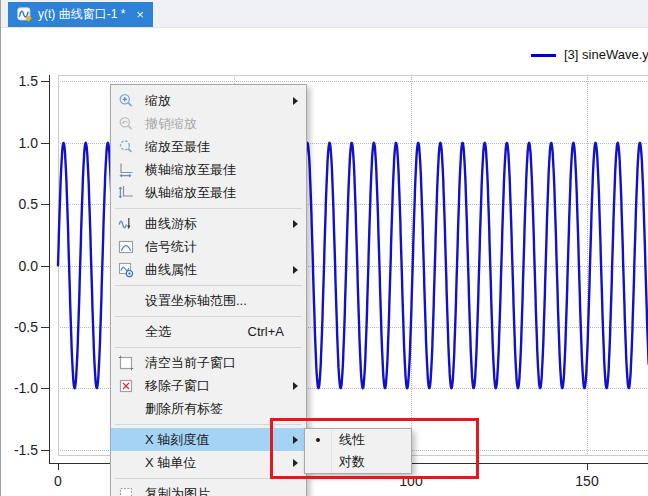  What do you see at coordinates (178, 147) in the screenshot?
I see `menu-item-label: 缩放至最佳` at bounding box center [178, 147].